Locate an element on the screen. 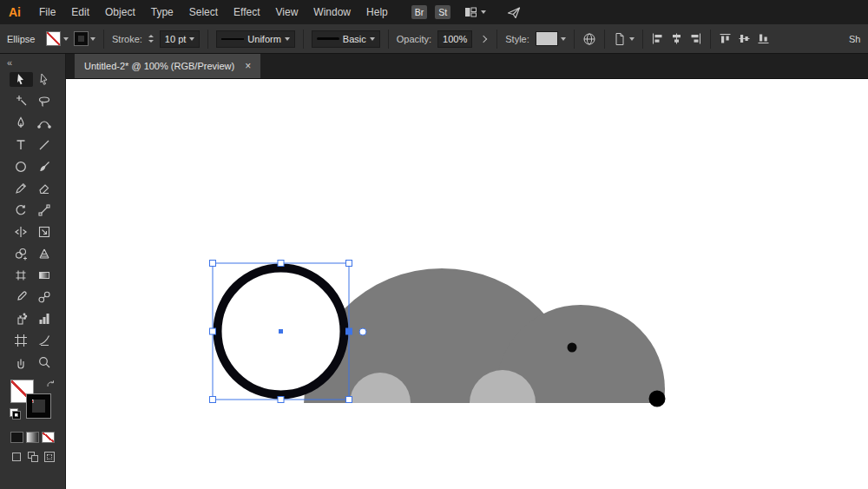 The width and height of the screenshot is (868, 489). eyedropper-tool is located at coordinates (21, 297).